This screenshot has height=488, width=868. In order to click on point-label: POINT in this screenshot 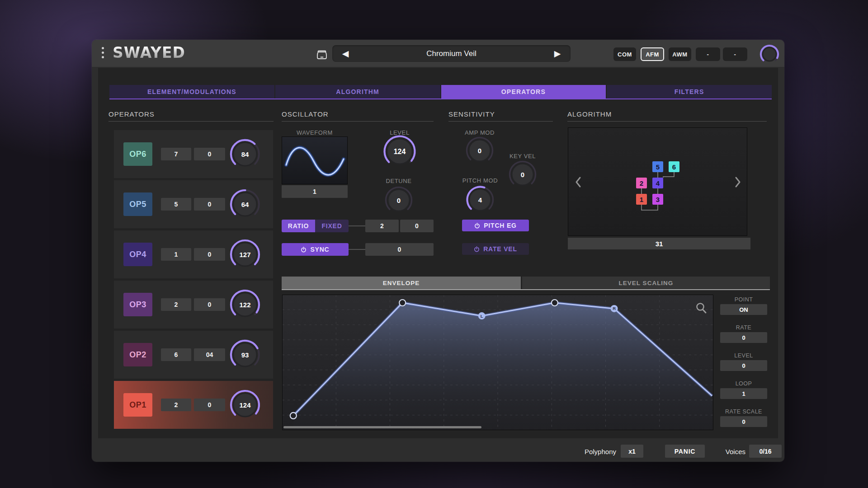, I will do `click(744, 300)`.